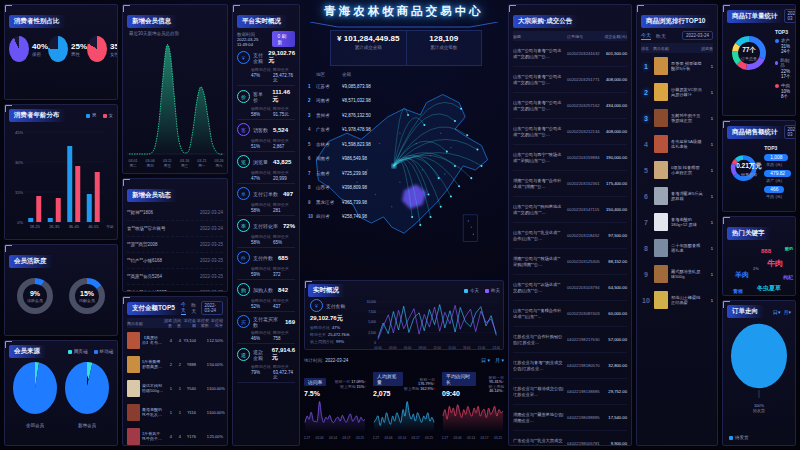  Describe the element at coordinates (742, 275) in the screenshot. I see `keyword: 羊肉` at that location.